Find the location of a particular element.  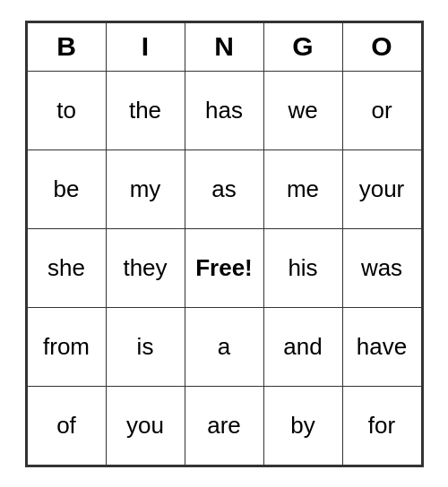

bingo-cell-2-1: they is located at coordinates (145, 268).